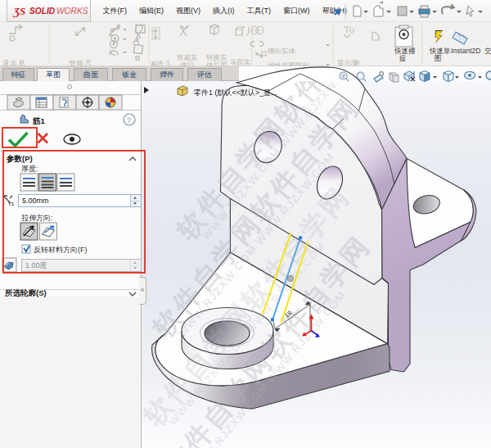 The height and width of the screenshot is (448, 491). Describe the element at coordinates (349, 62) in the screenshot. I see `svg-text: 显示/删` at that location.